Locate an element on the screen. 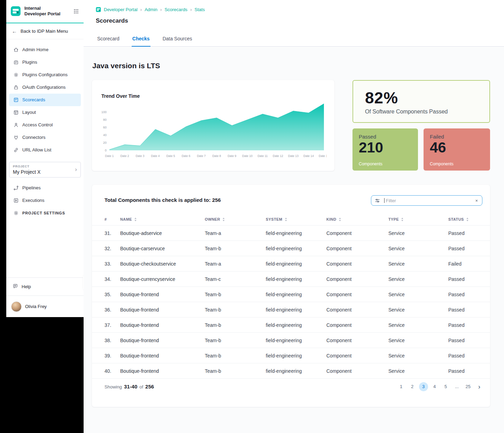 The image size is (504, 433). table-row: 36. Boutique-frontend Team-b field-engin… is located at coordinates (291, 309).